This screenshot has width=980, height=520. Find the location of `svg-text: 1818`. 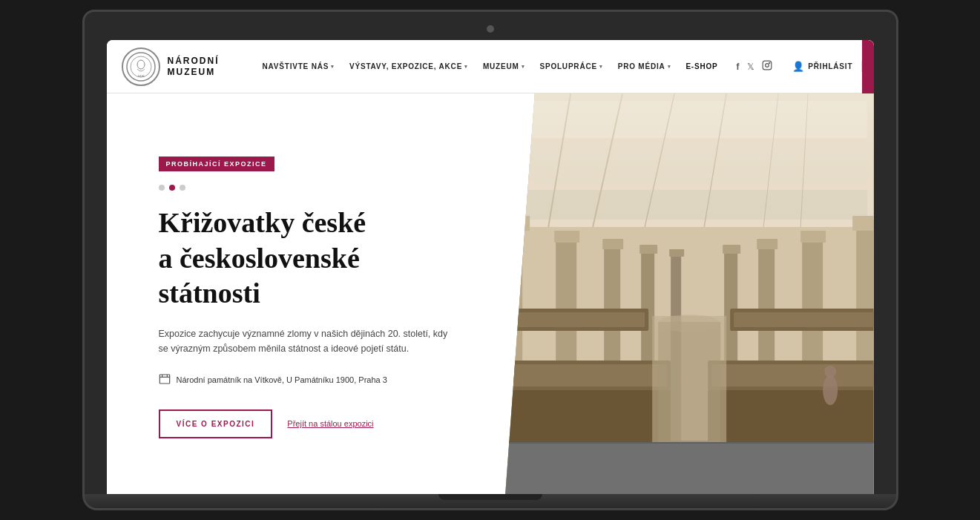

svg-text: 1818 is located at coordinates (141, 76).